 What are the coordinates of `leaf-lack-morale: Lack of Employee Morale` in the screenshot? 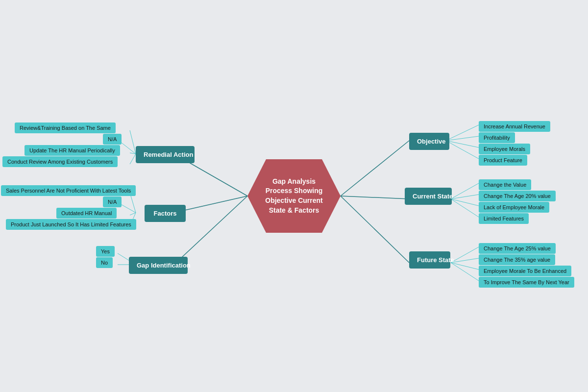 It's located at (514, 207).